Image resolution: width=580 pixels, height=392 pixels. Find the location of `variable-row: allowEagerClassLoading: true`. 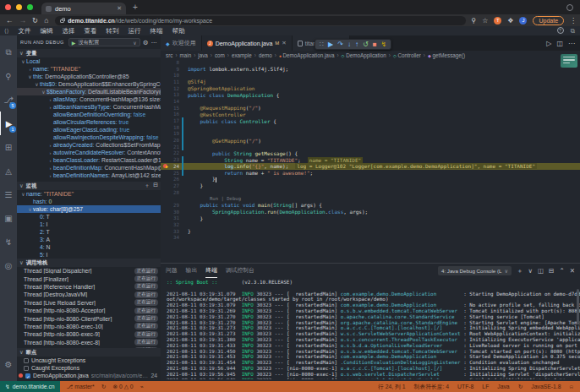

variable-row: allowEagerClassLoading: true is located at coordinates (89, 130).